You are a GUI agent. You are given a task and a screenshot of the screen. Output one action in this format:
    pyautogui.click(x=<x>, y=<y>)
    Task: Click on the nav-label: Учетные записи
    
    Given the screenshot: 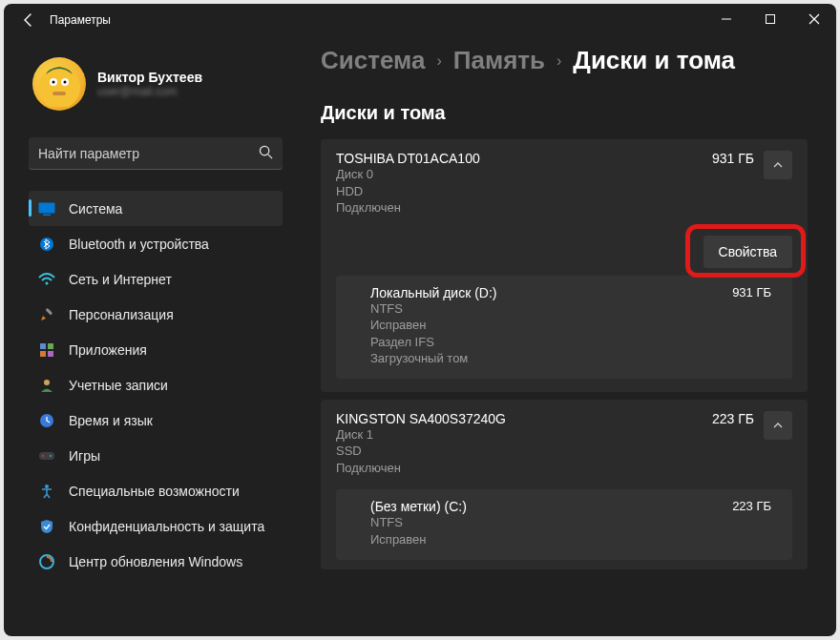 What is the action you would take?
    pyautogui.click(x=118, y=385)
    